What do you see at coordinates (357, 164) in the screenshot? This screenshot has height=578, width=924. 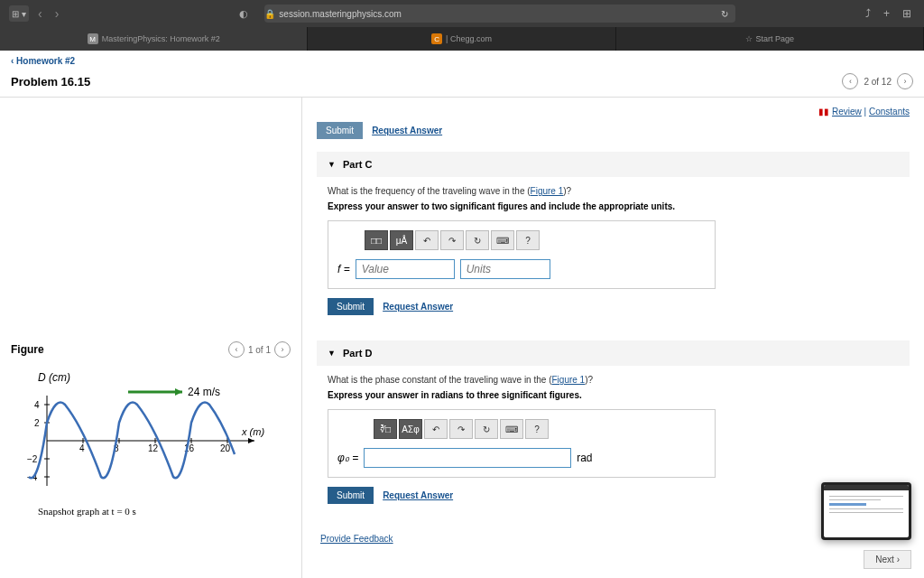 I see `part-title: Part C` at bounding box center [357, 164].